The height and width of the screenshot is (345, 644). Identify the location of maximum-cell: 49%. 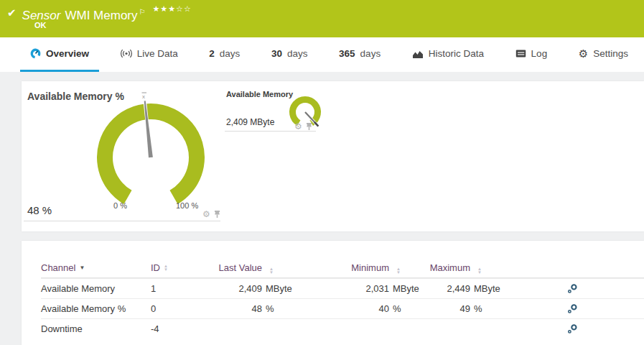
(470, 309).